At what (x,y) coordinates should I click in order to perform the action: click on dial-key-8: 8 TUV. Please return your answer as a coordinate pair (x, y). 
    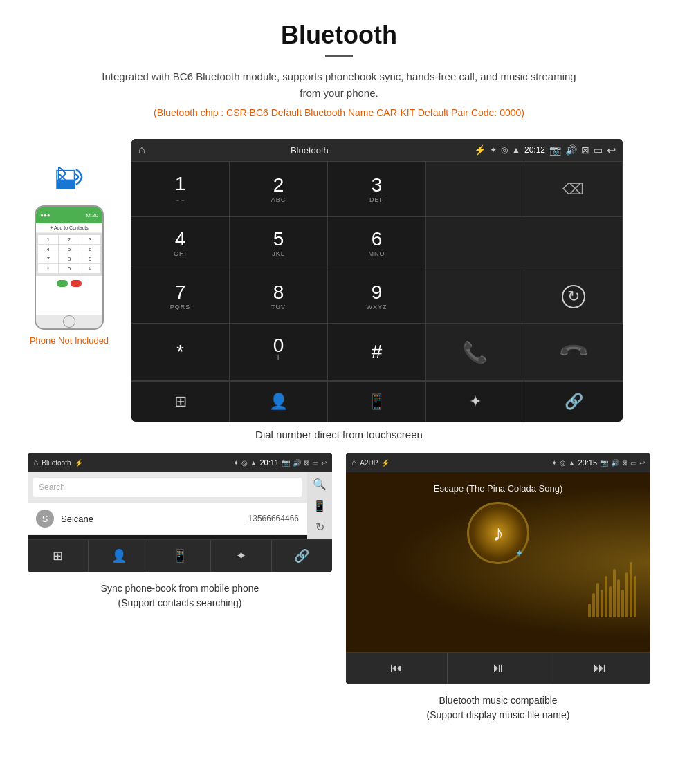
    Looking at the image, I should click on (279, 297).